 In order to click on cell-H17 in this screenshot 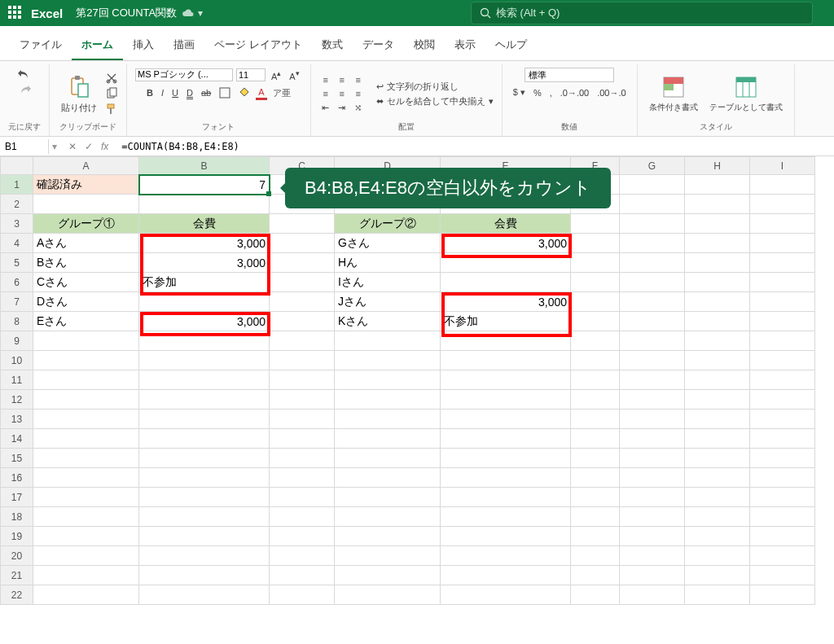, I will do `click(718, 497)`.